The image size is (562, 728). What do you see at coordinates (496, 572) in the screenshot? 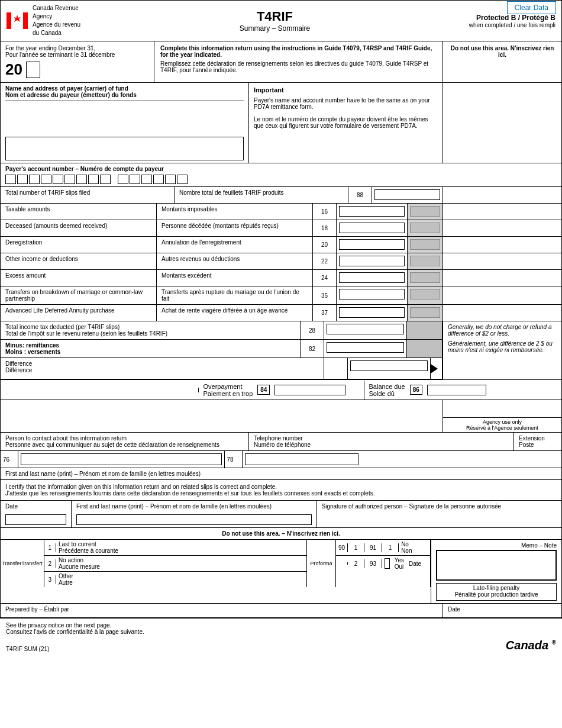
I see `memo-area: Memo – Note Late-filing penalty Pénalité…` at bounding box center [496, 572].